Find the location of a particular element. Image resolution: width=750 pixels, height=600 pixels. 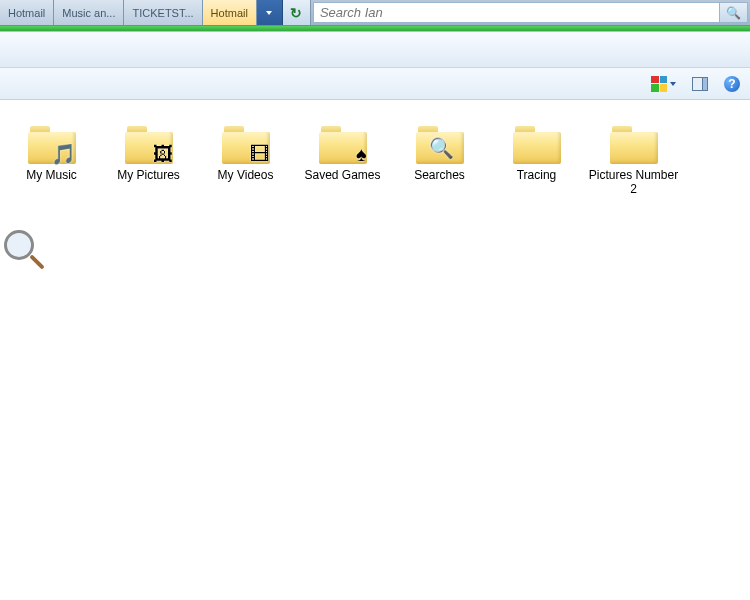

view-icons-icon is located at coordinates (659, 84).